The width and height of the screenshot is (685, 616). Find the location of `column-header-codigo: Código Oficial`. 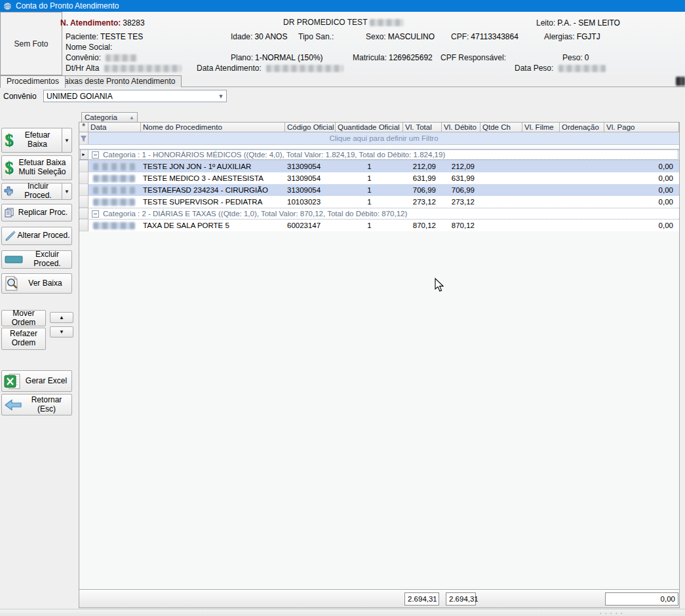

column-header-codigo: Código Oficial is located at coordinates (311, 127).